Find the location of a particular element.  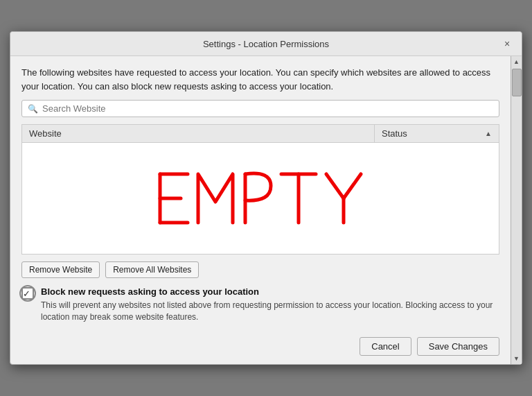

dialog-title: Settings - Location Permissions is located at coordinates (266, 44).